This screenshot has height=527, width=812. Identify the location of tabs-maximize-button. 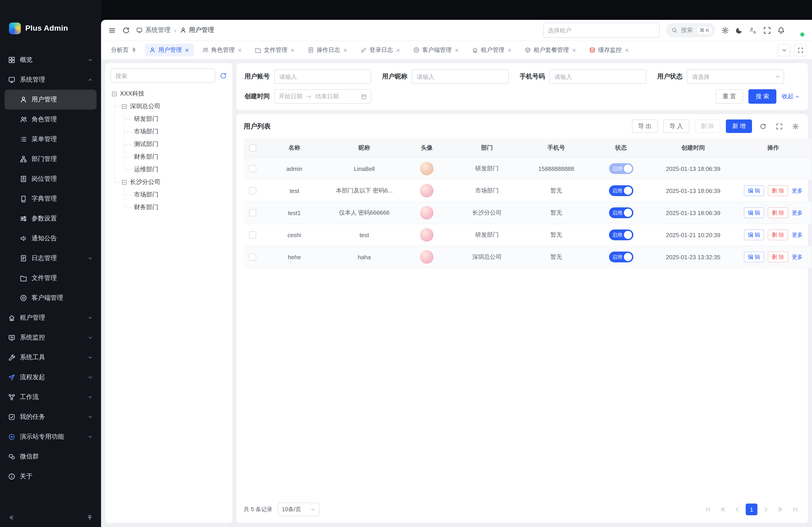
(800, 50).